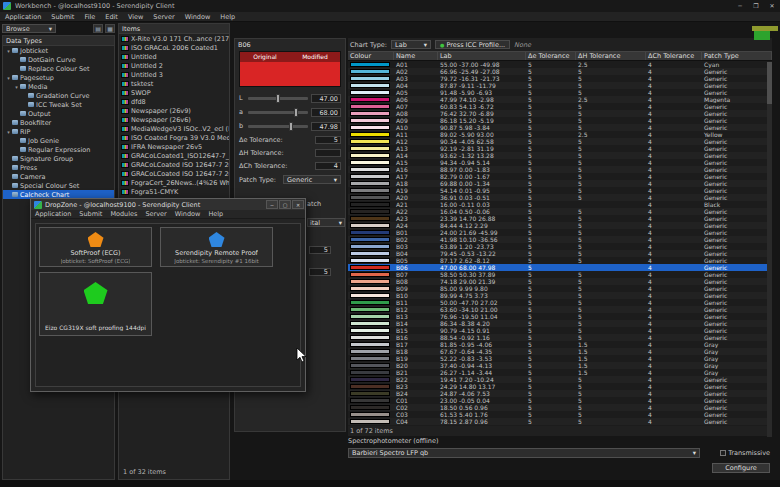 This screenshot has height=487, width=780. What do you see at coordinates (560, 190) in the screenshot?
I see `patch-row-a19: A1954.14 0.01 -0.95554Generic` at bounding box center [560, 190].